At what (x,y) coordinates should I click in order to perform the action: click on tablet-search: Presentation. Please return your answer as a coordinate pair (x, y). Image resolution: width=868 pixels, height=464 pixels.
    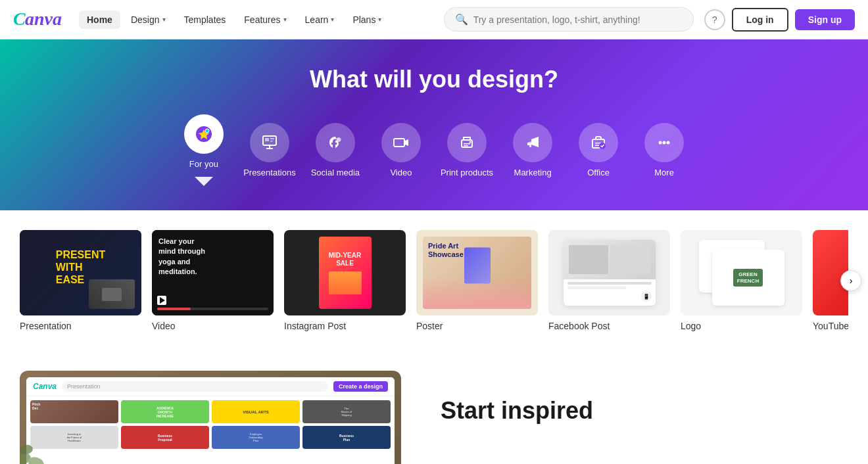
    Looking at the image, I should click on (195, 386).